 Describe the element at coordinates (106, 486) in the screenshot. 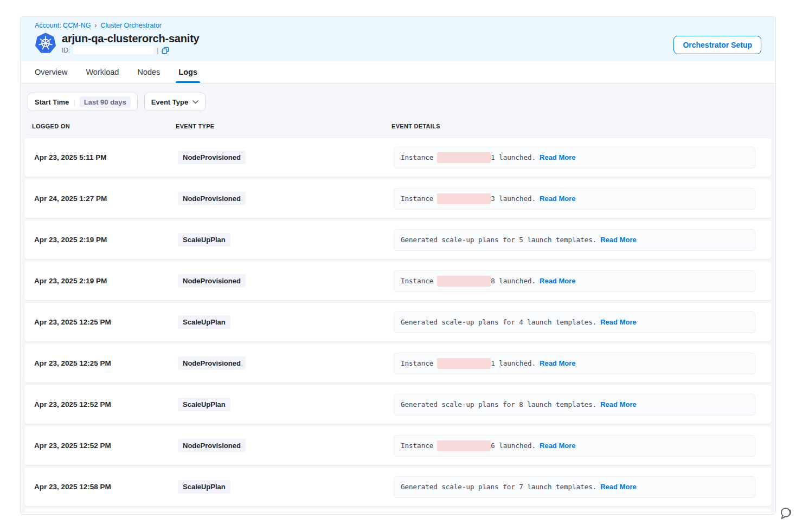

I see `logged-on-cell: Apr 23, 2025 12:58 PM` at that location.